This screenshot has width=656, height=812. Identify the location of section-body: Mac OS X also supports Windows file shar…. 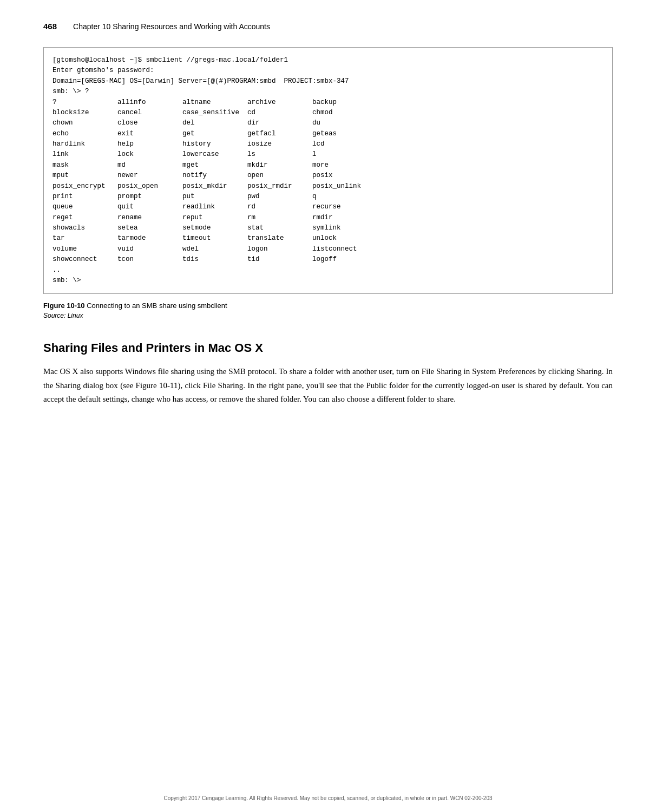
(328, 385).